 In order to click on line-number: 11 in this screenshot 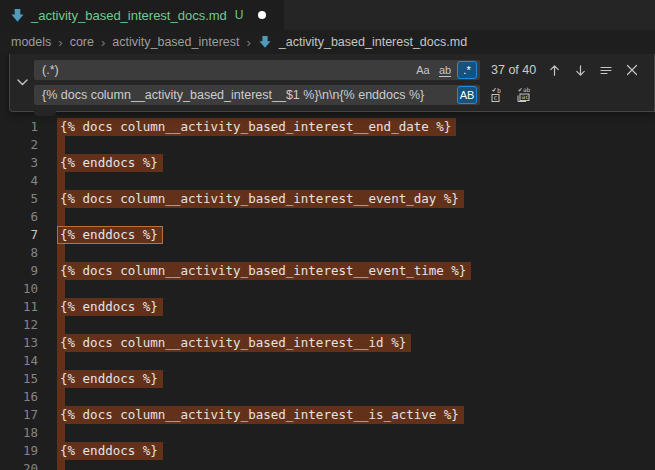, I will do `click(19, 307)`.